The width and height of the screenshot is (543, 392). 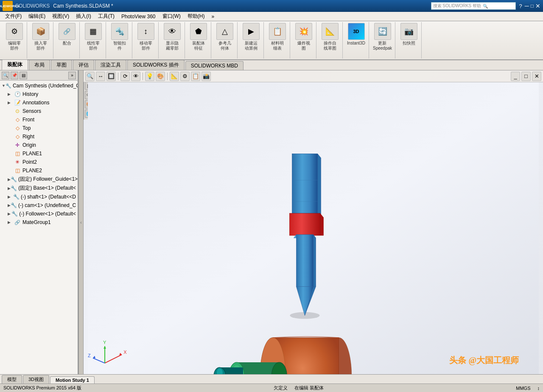 I want to click on tree-item-follower: ▶ 🔧 (-) Follower<1> (Default<, so click(x=39, y=214).